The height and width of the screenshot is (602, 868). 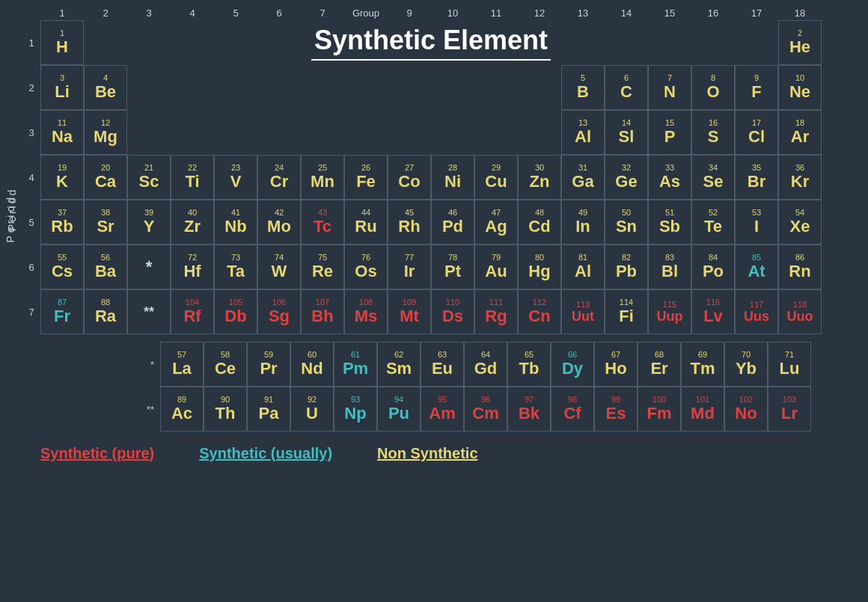 I want to click on element-Zr: 40Zr, so click(x=192, y=222).